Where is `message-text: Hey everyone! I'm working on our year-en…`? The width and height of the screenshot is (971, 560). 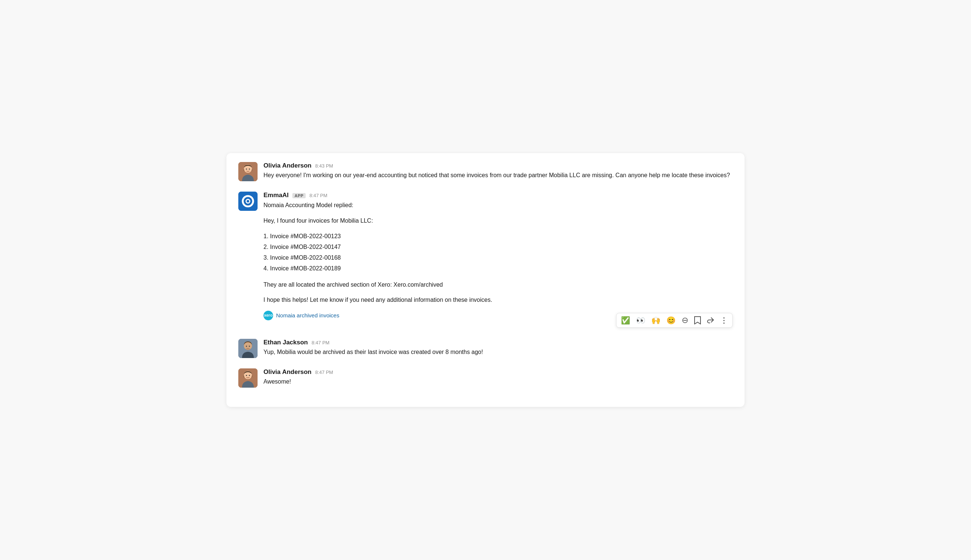 message-text: Hey everyone! I'm working on our year-en… is located at coordinates (498, 175).